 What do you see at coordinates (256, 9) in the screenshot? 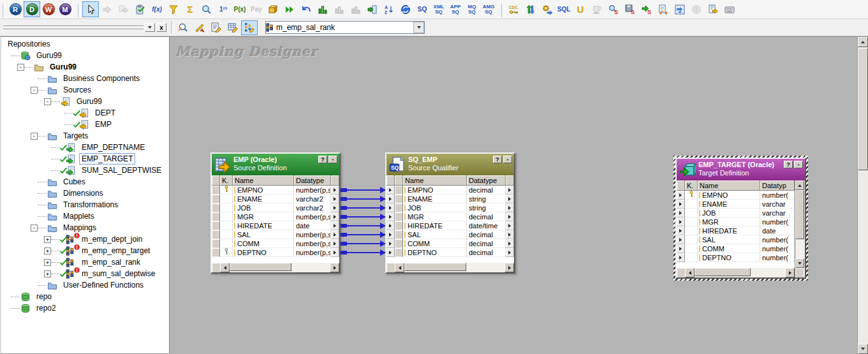
I see `update-strategy-tool: Pay` at bounding box center [256, 9].